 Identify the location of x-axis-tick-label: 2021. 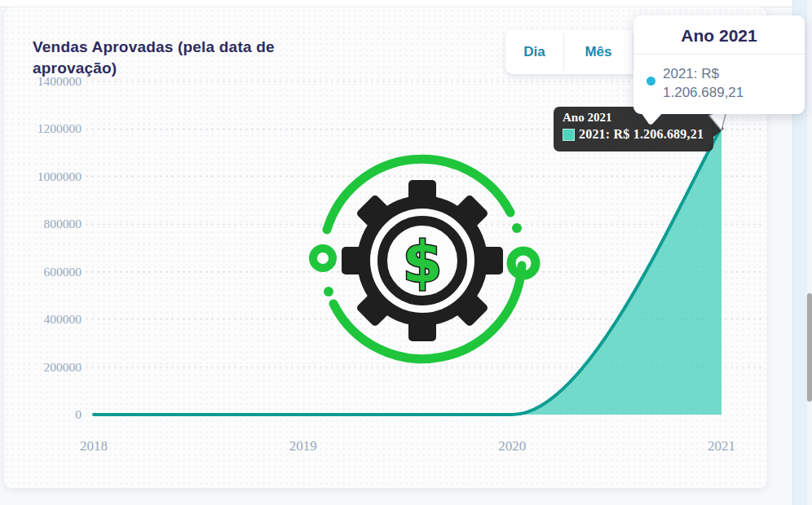
(722, 446).